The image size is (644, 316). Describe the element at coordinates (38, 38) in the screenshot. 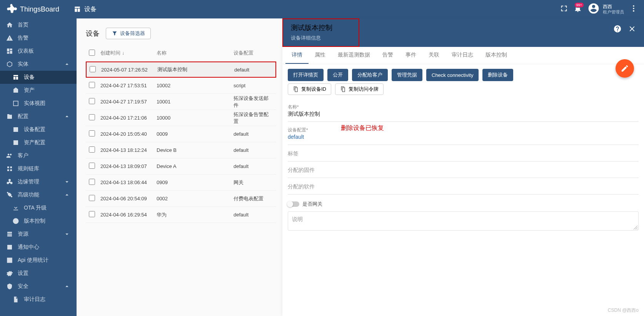

I see `sidebar-item-1: 告警` at that location.